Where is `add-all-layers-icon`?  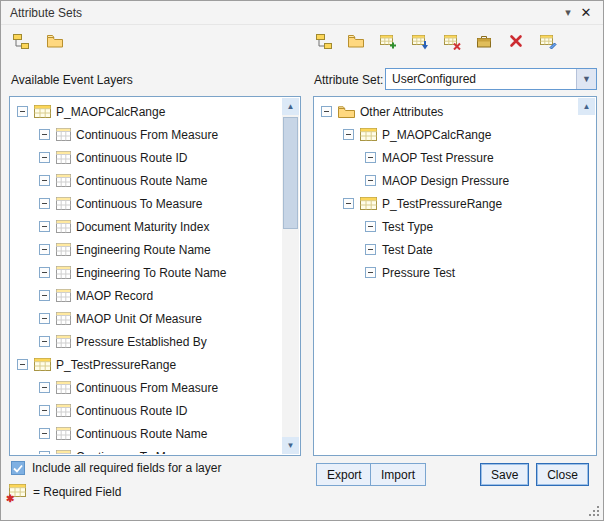 add-all-layers-icon is located at coordinates (55, 41).